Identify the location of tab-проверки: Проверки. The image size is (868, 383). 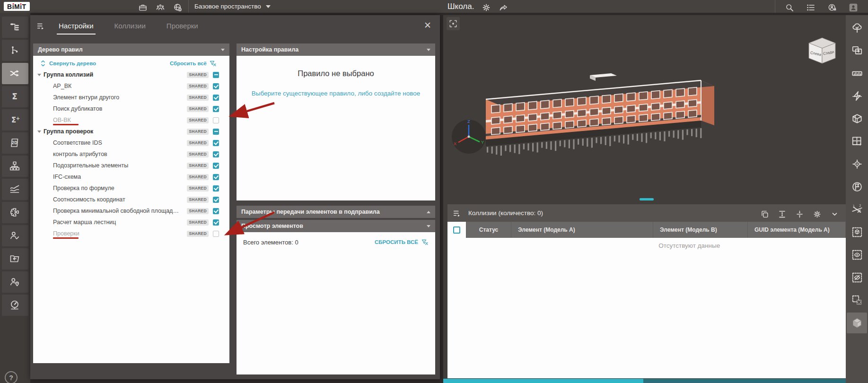
(183, 26).